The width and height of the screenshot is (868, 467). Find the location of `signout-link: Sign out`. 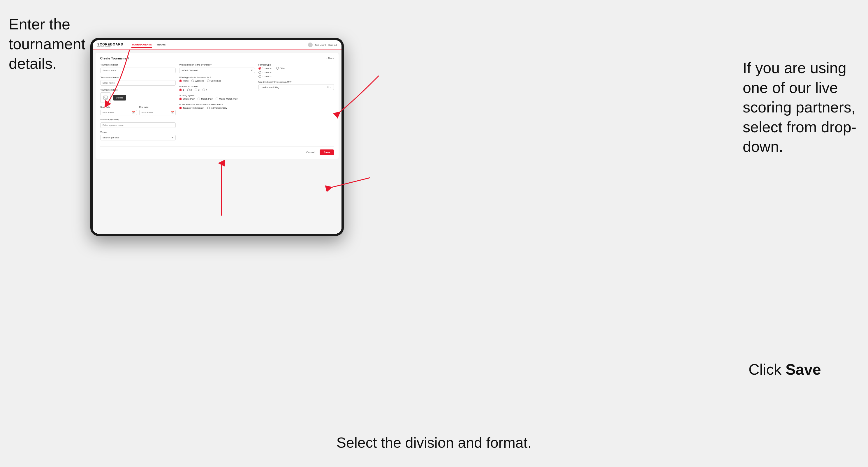

signout-link: Sign out is located at coordinates (333, 45).